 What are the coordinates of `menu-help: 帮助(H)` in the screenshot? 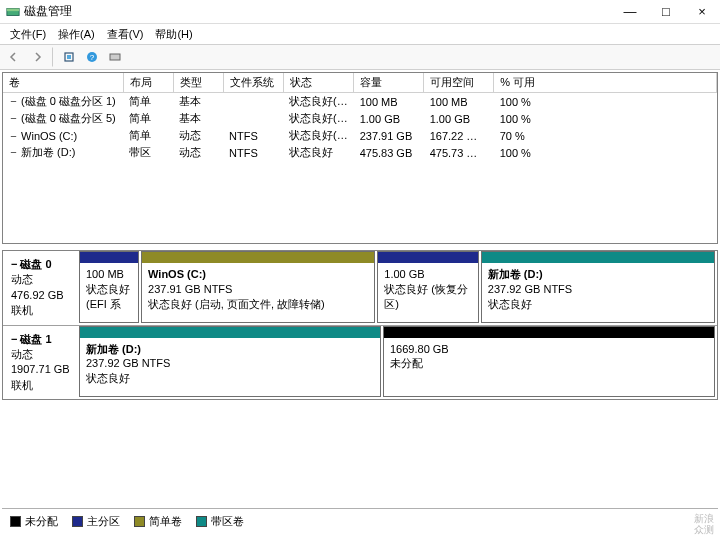 It's located at (174, 34).